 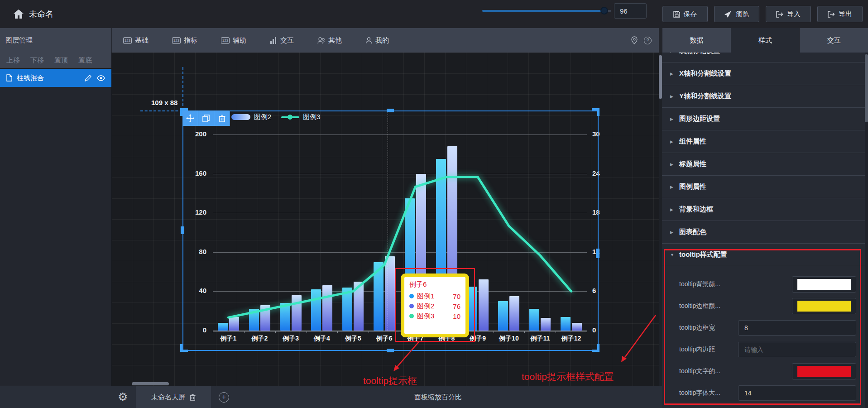 I want to click on zoom-value-input, so click(x=630, y=11).